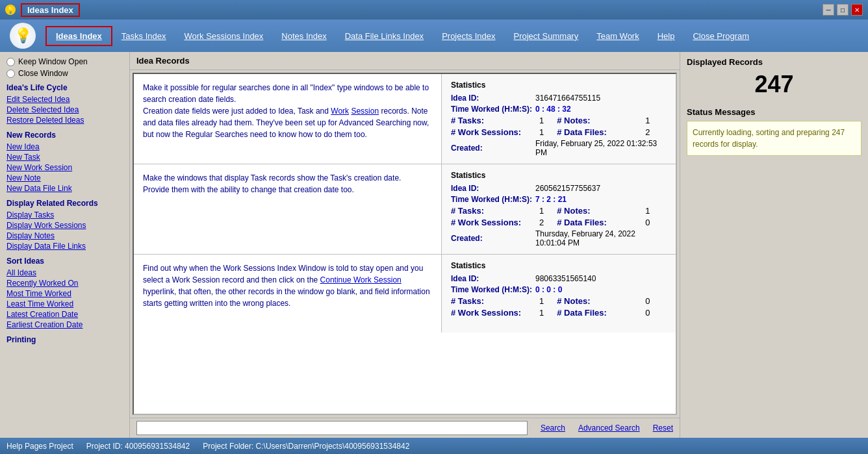 The width and height of the screenshot is (868, 454). I want to click on ws-label-3: # Work Sessions:, so click(493, 313).